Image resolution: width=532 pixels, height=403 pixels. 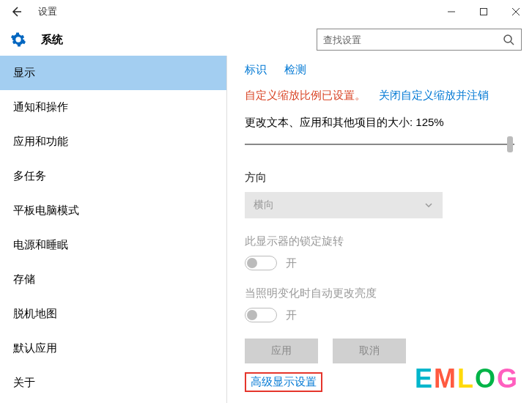 What do you see at coordinates (113, 142) in the screenshot?
I see `sidebar-item-apps: 应用和功能` at bounding box center [113, 142].